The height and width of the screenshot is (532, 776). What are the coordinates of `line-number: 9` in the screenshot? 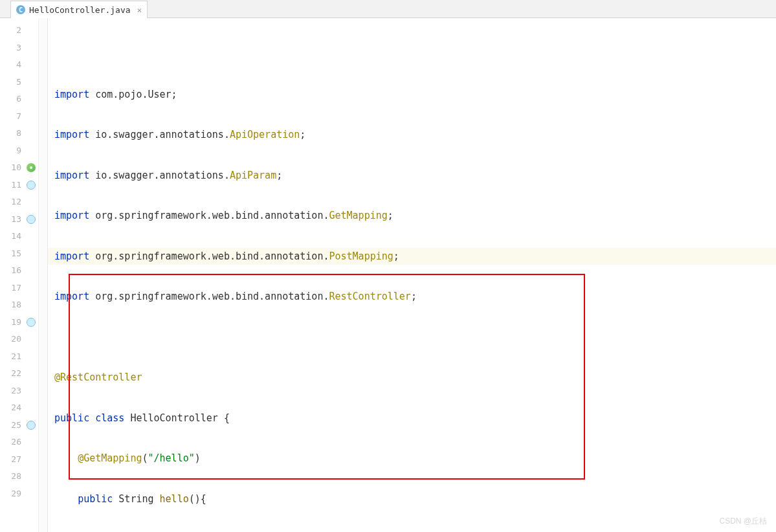 It's located at (19, 151).